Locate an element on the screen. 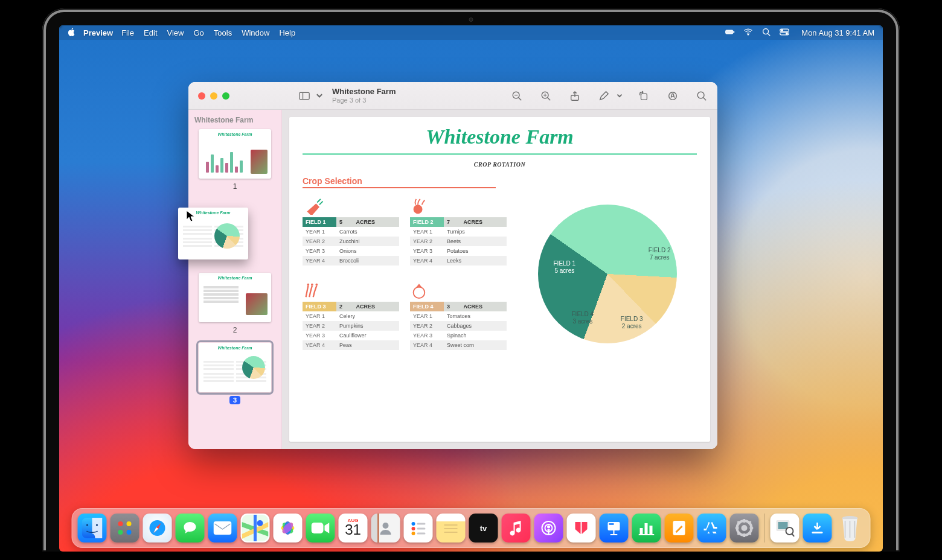 Image resolution: width=942 pixels, height=560 pixels. pie-label-field4: FIELD 43 acres is located at coordinates (583, 318).